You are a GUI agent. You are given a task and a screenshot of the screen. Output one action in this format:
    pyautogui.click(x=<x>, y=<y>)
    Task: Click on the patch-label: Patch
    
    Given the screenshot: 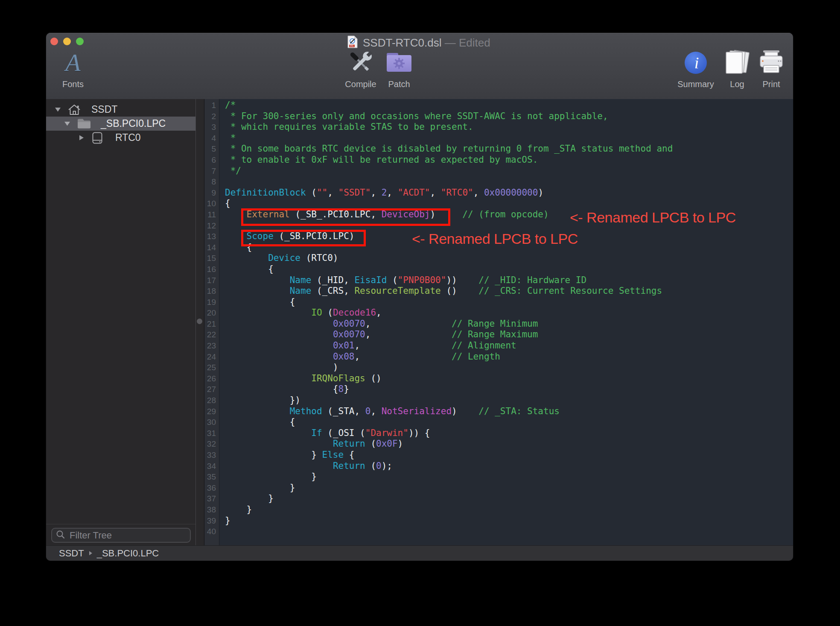 What is the action you would take?
    pyautogui.click(x=399, y=85)
    